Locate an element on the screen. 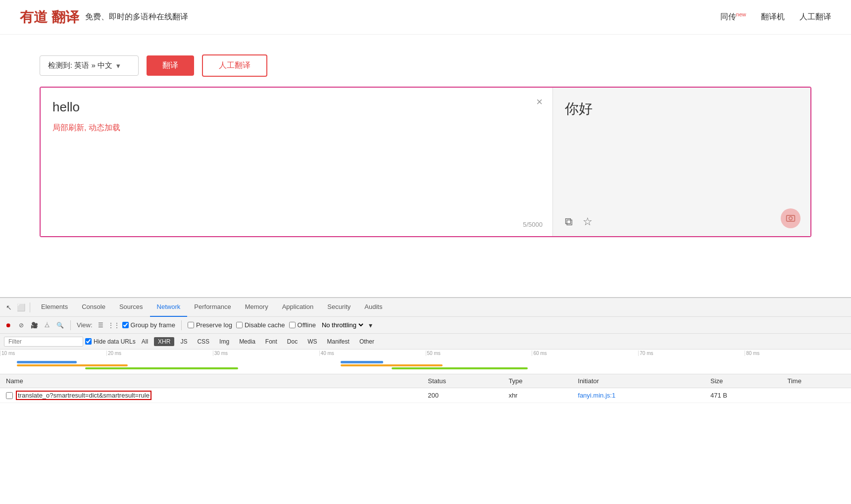  nav-item-tongchuan: 同传new is located at coordinates (733, 17).